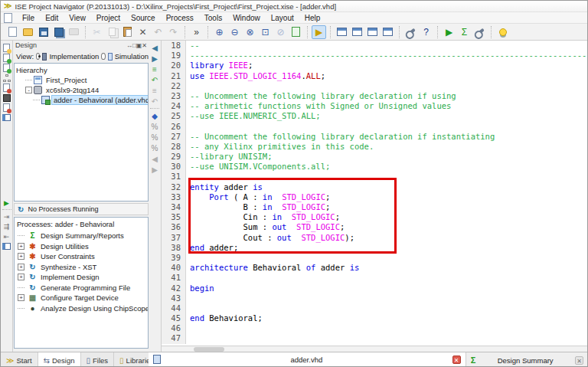  I want to click on code-text: use IEEE.STD_LOGIC_1164.ALL;, so click(256, 77).